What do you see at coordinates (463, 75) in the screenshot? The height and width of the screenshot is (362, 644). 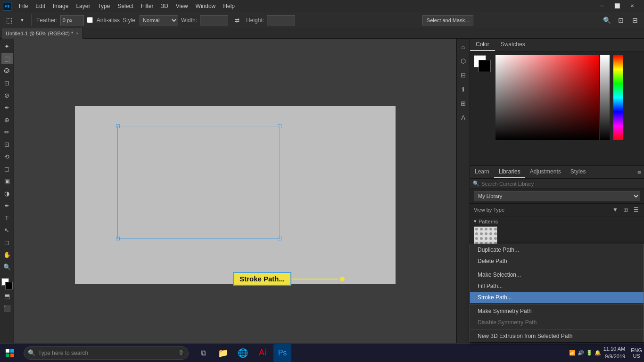 I see `panel-icon-layers: ⊟` at bounding box center [463, 75].